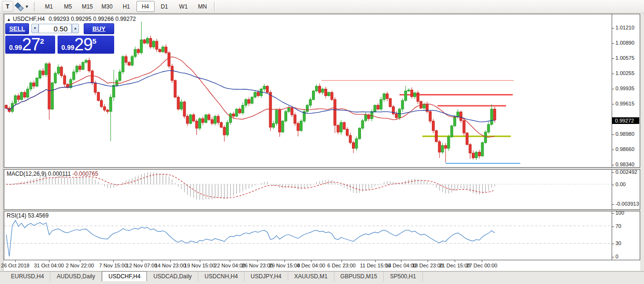 This screenshot has height=284, width=644. I want to click on objects-dropdown-button: ▼, so click(22, 7).